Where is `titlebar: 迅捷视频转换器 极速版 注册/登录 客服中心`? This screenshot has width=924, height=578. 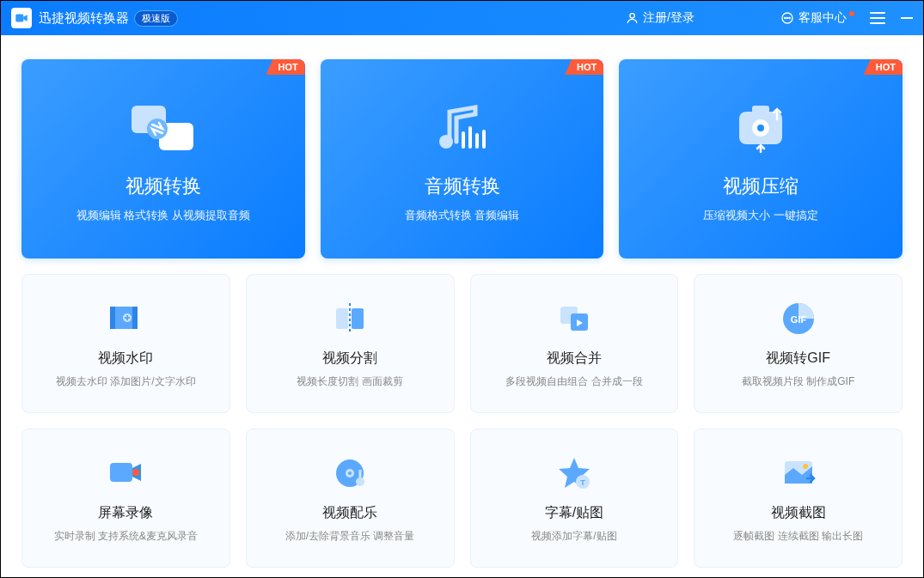
titlebar: 迅捷视频转换器 极速版 注册/登录 客服中心 is located at coordinates (462, 18).